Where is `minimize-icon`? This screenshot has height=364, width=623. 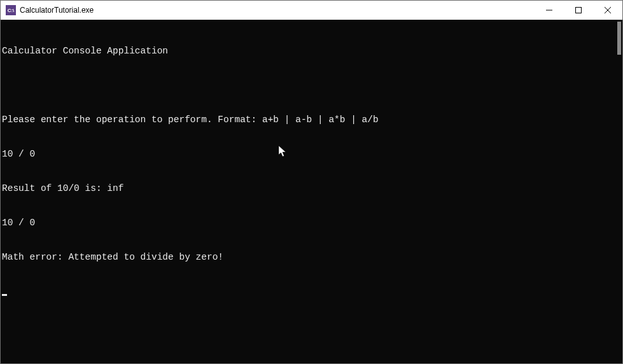 minimize-icon is located at coordinates (549, 10).